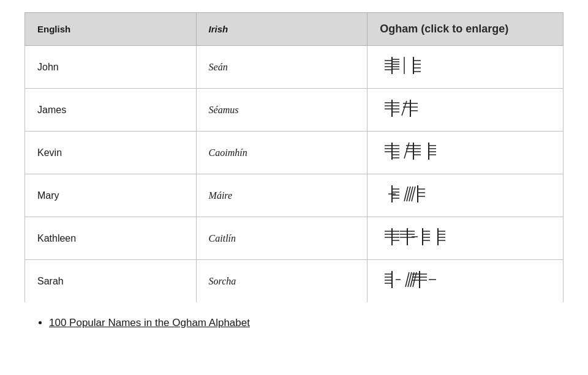 The height and width of the screenshot is (375, 588). I want to click on ogham-svg-sarah, so click(438, 280).